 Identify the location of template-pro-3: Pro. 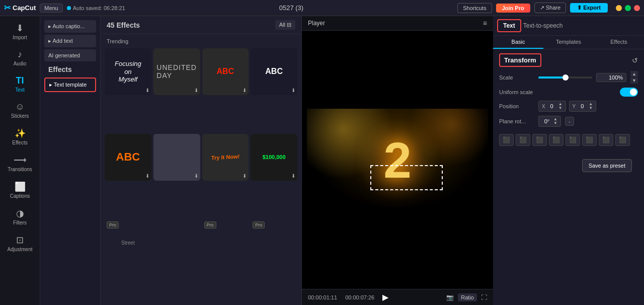
(225, 243).